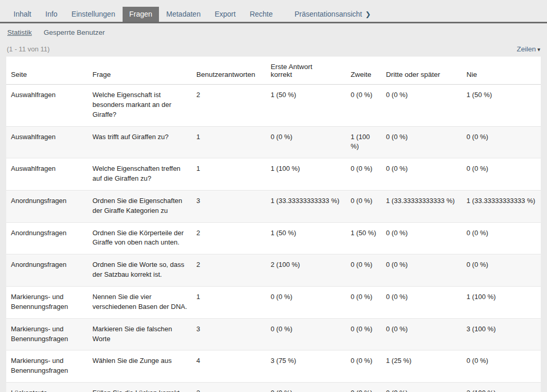 The image size is (547, 392). What do you see at coordinates (539, 49) in the screenshot?
I see `chevron-down-icon: ▾` at bounding box center [539, 49].